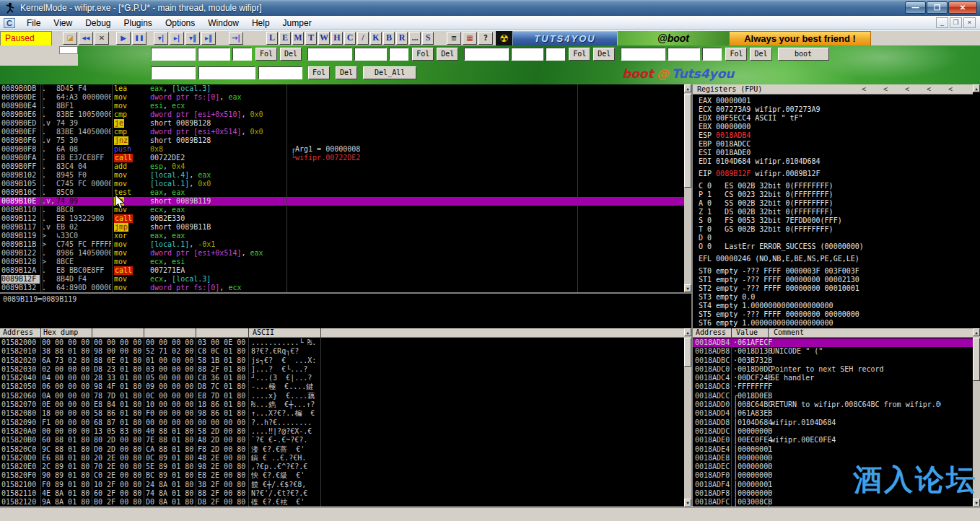 This screenshot has height=521, width=980. Describe the element at coordinates (346, 253) in the screenshot. I see `disasm-row: 0089B122.8986 14050000movdword ptr [esi+…` at that location.